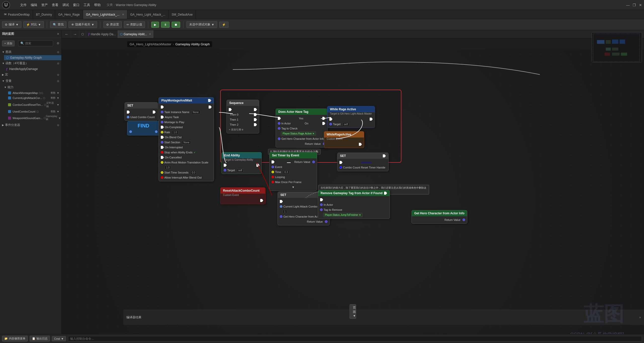  Describe the element at coordinates (640, 5) in the screenshot. I see `close-btn: ✕` at that location.